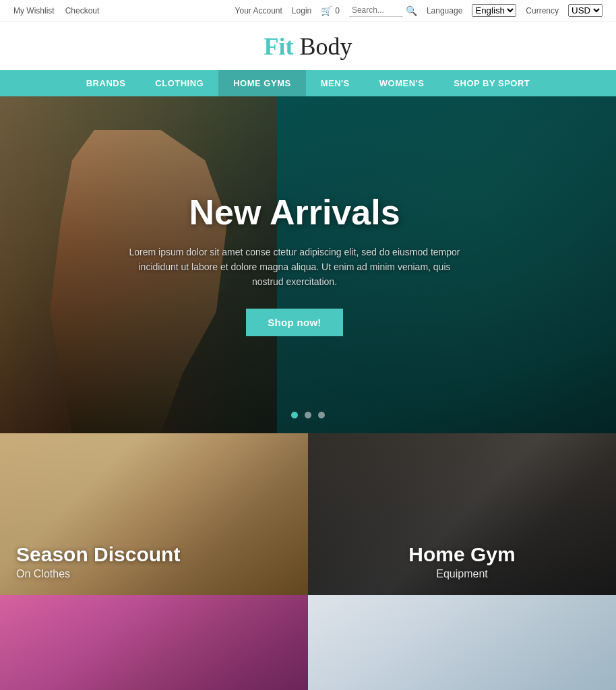 The image size is (616, 690). I want to click on promo-card-yoga: Yoga Equipment, so click(462, 643).